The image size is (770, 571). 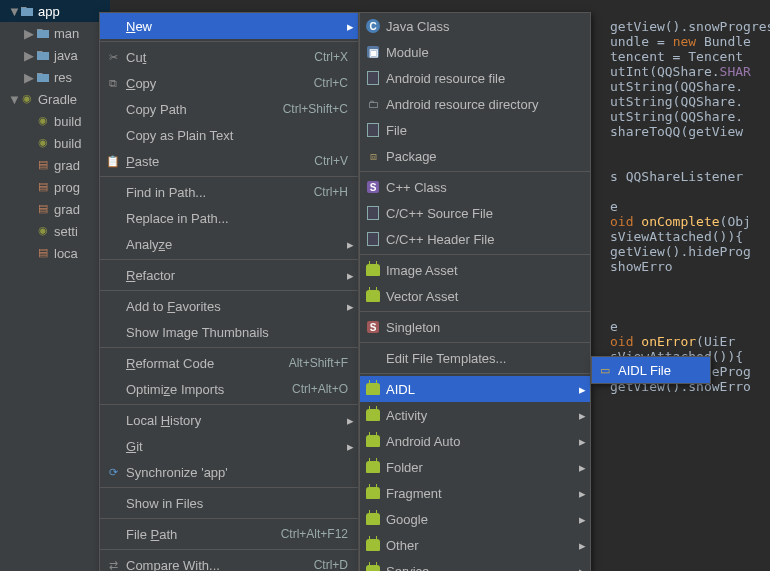 What do you see at coordinates (475, 467) in the screenshot?
I see `new-folder: Folder▸` at bounding box center [475, 467].